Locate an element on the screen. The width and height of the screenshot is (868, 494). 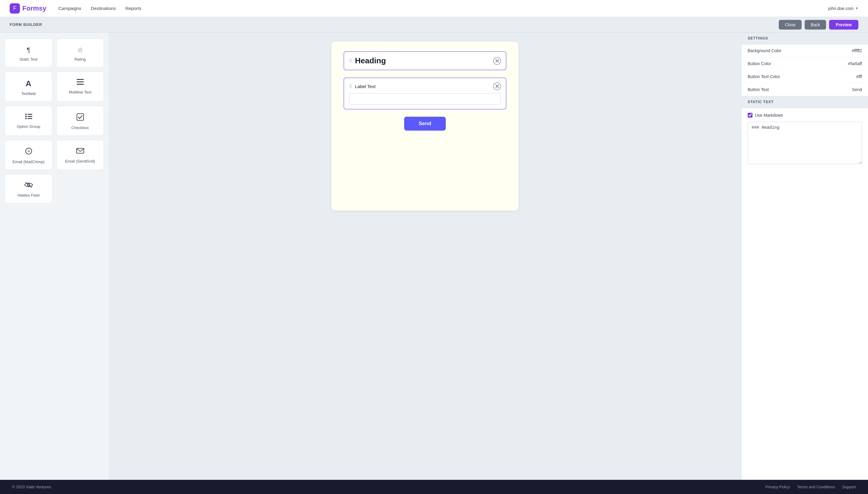
back-button: Back is located at coordinates (815, 25).